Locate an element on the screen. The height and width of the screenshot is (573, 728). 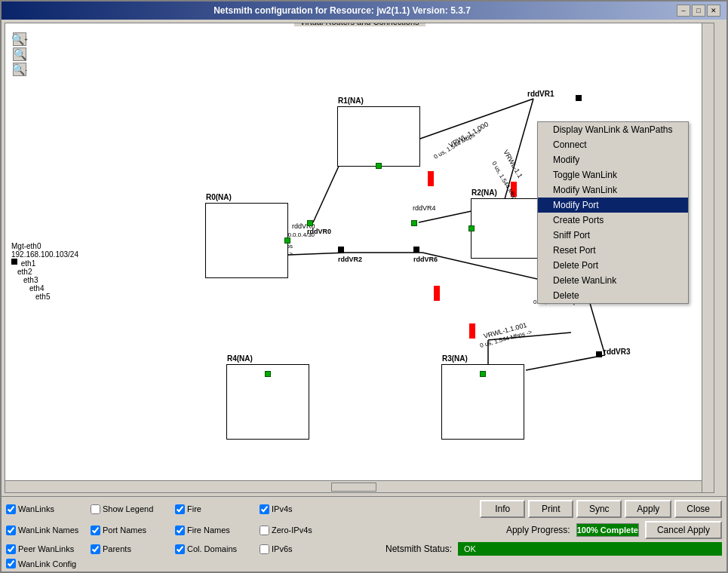
window-title: Netsmith configuration for Resource: jw2… is located at coordinates (342, 11).